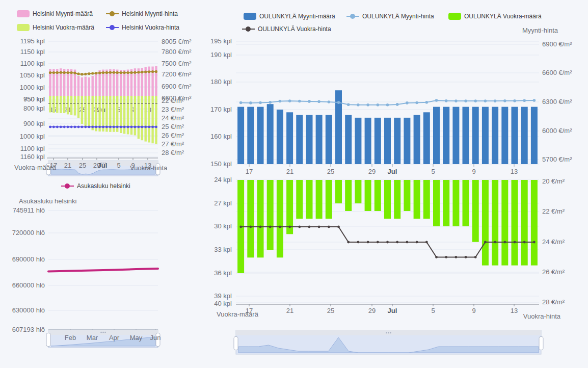 This screenshot has width=588, height=368. What do you see at coordinates (557, 44) in the screenshot?
I see `tick-label: 6900 €/m²` at bounding box center [557, 44].